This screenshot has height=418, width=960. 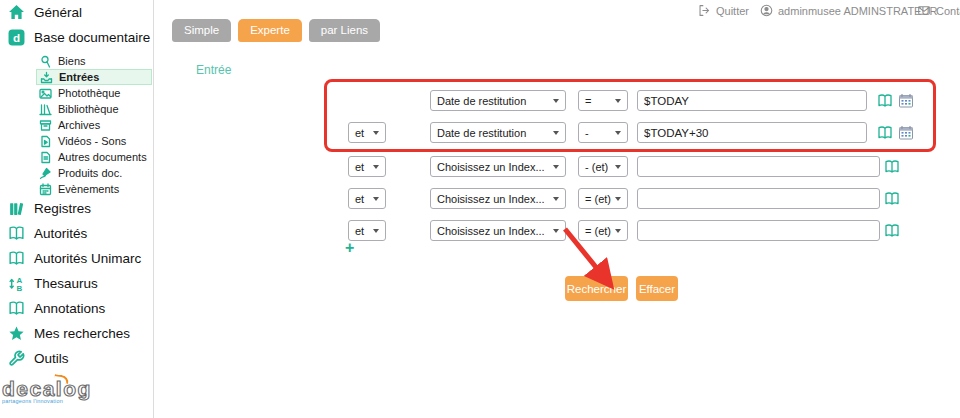 What do you see at coordinates (603, 132) in the screenshot?
I see `operator-select: -` at bounding box center [603, 132].